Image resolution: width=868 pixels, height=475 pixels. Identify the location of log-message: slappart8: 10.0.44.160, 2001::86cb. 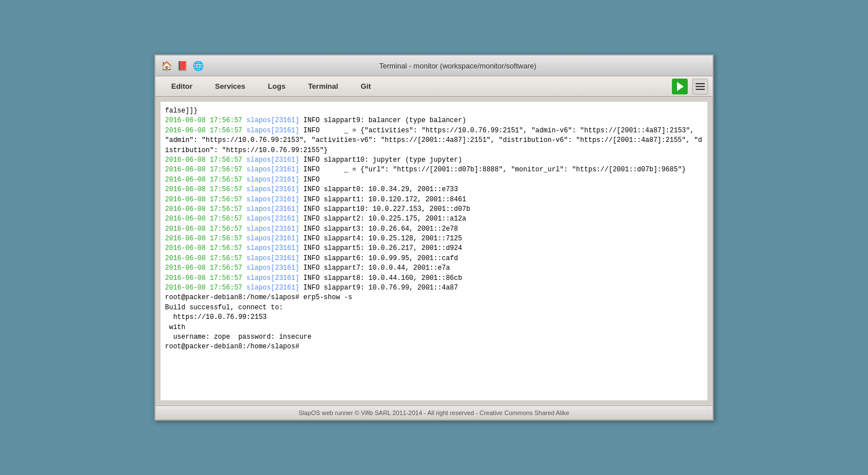
(393, 278).